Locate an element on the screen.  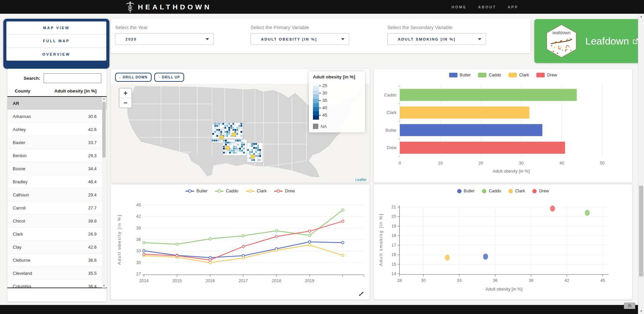
scatter-point-clark is located at coordinates (447, 258).